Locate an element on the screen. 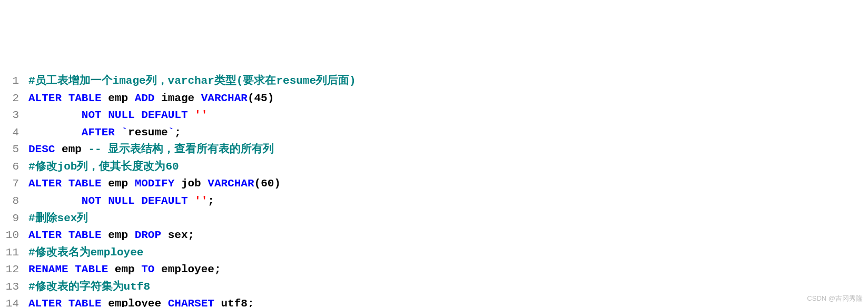  code-line: 14ALTER TABLE employee CHARSET utf8; is located at coordinates (434, 301).